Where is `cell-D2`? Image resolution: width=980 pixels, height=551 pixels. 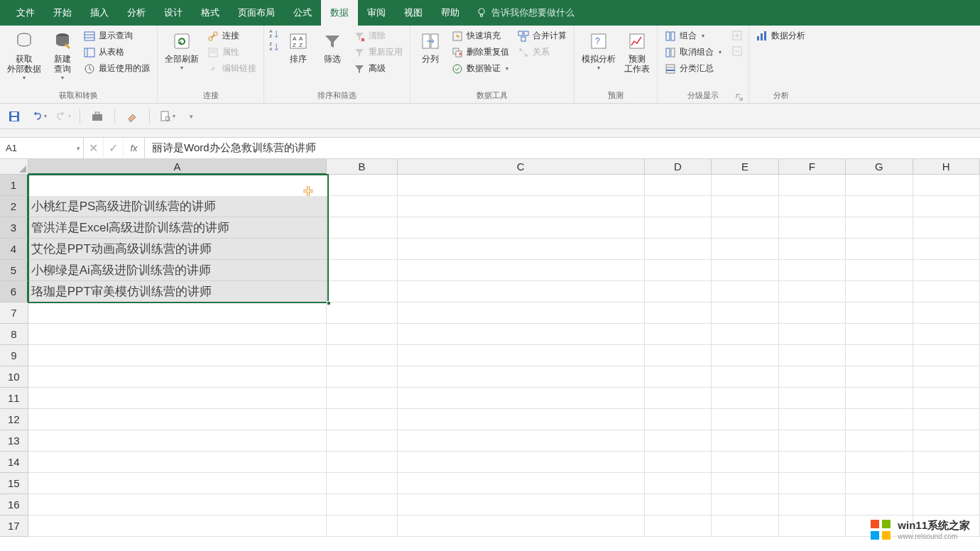 cell-D2 is located at coordinates (678, 207).